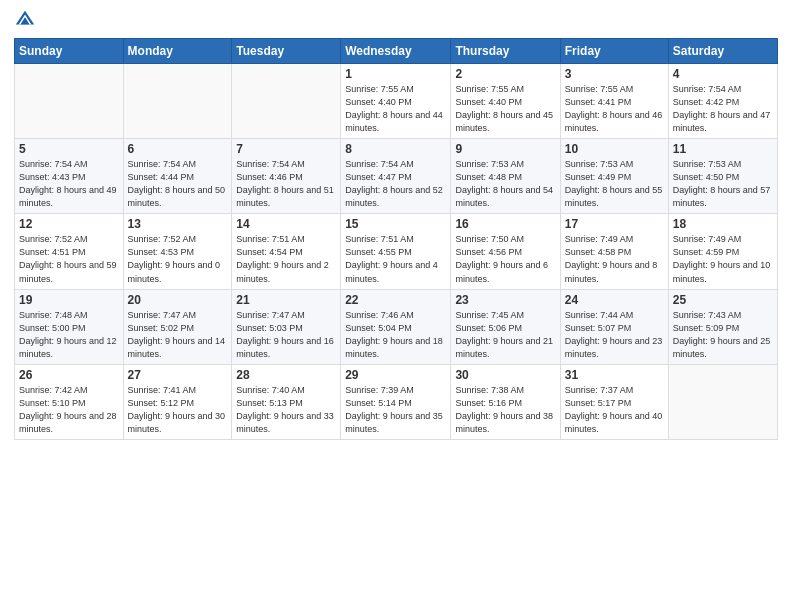 Image resolution: width=792 pixels, height=612 pixels. I want to click on day-number: 14, so click(286, 224).